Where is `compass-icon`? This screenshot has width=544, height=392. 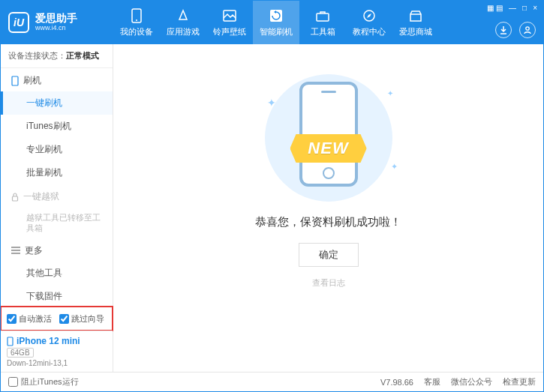
compass-icon is located at coordinates (369, 16).